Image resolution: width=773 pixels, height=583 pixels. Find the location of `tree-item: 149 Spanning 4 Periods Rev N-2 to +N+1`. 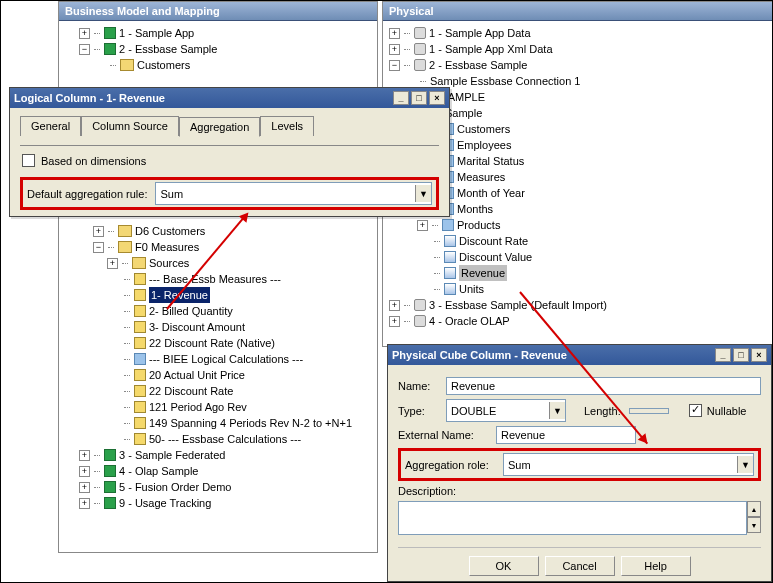

tree-item: 149 Spanning 4 Periods Rev N-2 to +N+1 is located at coordinates (250, 423).